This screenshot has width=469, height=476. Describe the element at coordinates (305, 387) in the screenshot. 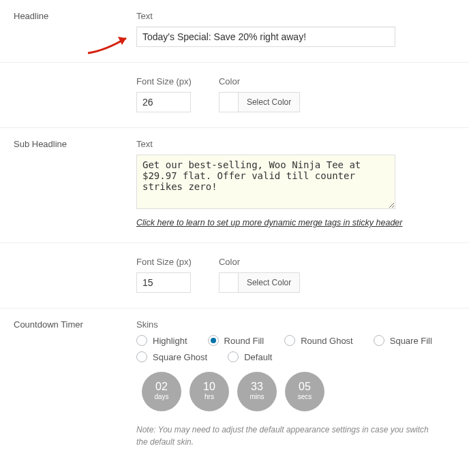

I see `timer-value: 05` at that location.